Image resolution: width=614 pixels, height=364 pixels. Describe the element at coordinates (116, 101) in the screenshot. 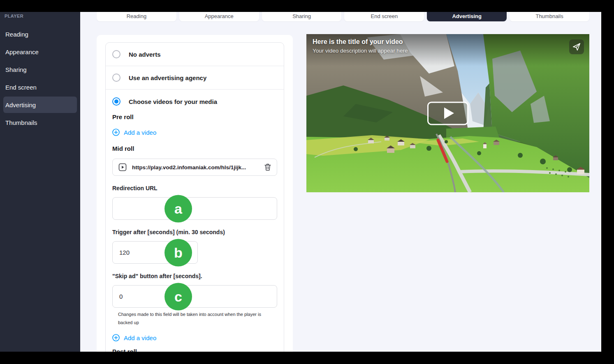

I see `radio-circle-choose-videos` at that location.